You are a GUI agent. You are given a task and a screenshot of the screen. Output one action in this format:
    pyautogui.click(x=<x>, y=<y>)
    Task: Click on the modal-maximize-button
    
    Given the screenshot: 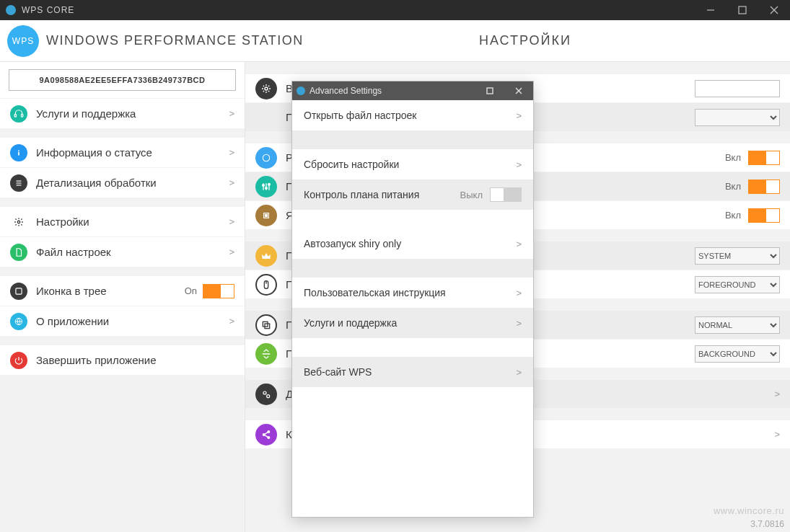 What is the action you would take?
    pyautogui.click(x=490, y=91)
    